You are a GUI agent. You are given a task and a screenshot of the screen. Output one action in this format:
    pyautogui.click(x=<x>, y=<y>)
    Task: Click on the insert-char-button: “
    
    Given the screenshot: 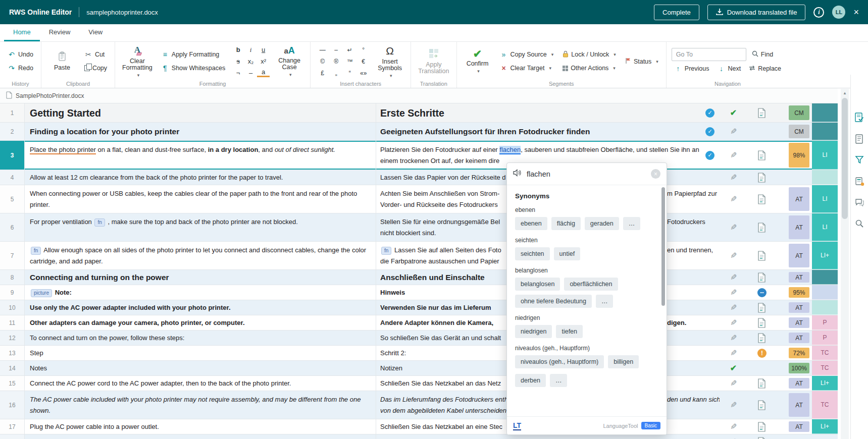 What is the action you would take?
    pyautogui.click(x=349, y=74)
    